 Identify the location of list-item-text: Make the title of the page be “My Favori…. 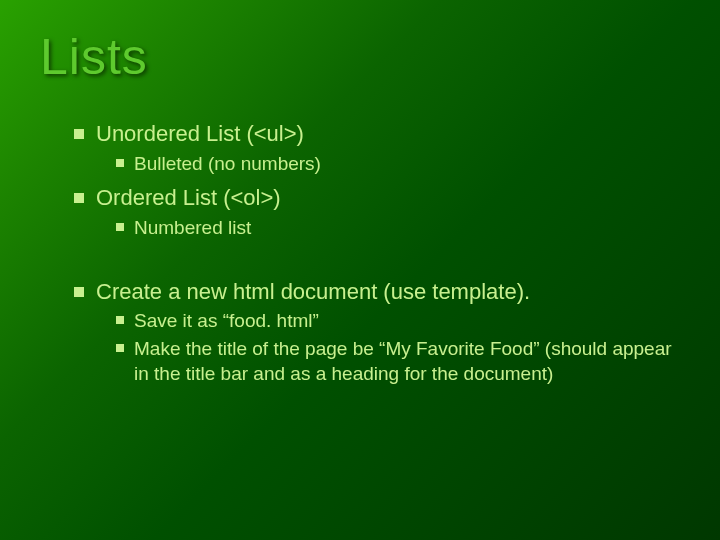
(407, 362).